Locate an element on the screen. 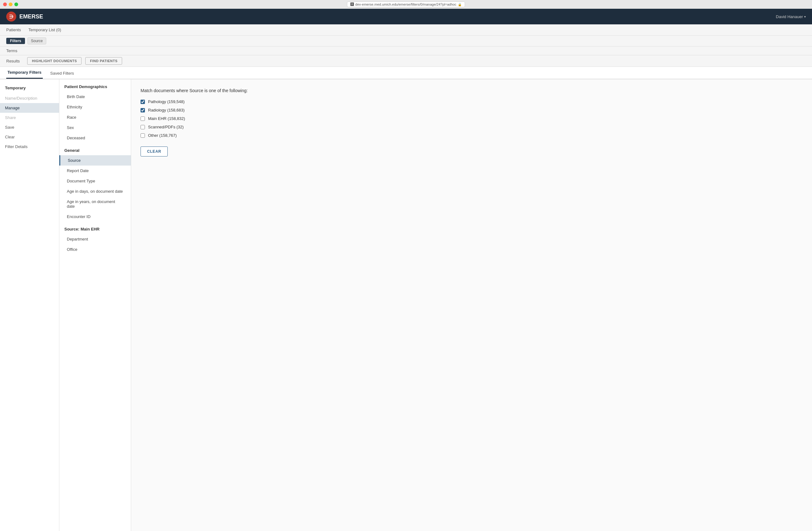 This screenshot has height=531, width=812. find-patients-button: FIND PATIENTS is located at coordinates (104, 61).